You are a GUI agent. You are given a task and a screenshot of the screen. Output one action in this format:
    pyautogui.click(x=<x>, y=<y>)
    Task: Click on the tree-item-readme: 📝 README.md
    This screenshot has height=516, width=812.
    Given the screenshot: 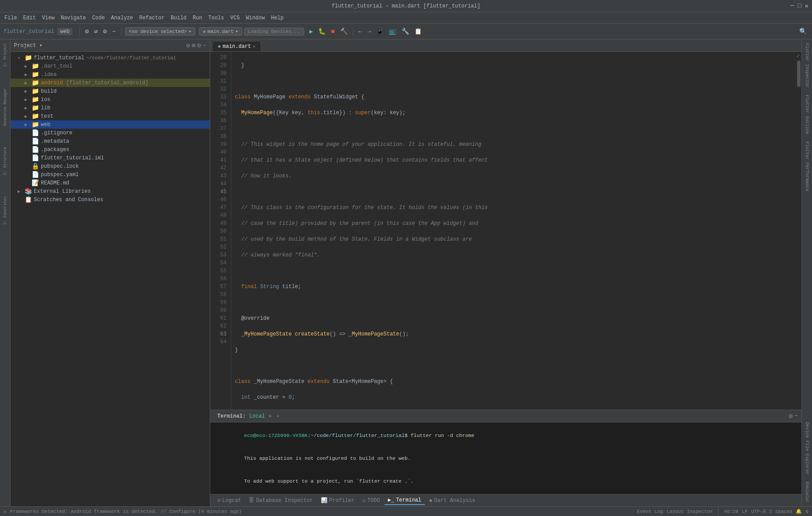 What is the action you would take?
    pyautogui.click(x=110, y=183)
    